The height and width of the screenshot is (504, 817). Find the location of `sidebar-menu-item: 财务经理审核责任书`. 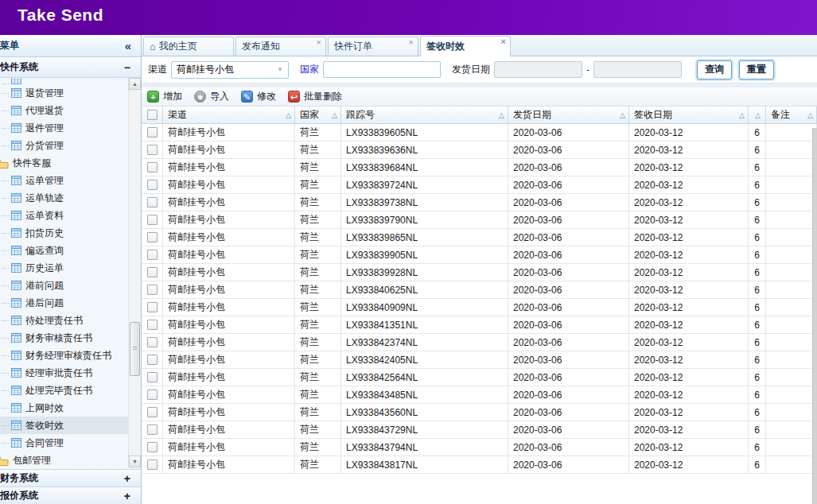

sidebar-menu-item: 财务经理审核责任书 is located at coordinates (64, 355).